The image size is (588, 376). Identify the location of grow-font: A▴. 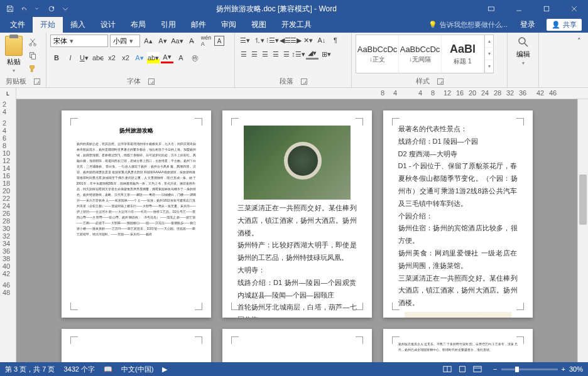
(148, 41).